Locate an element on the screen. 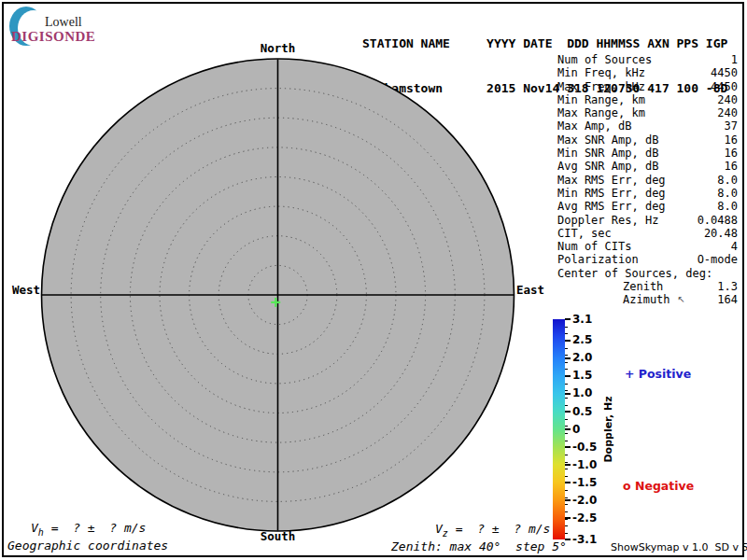 This screenshot has width=747, height=560. parameter-row: Zenith1.3 is located at coordinates (648, 287).